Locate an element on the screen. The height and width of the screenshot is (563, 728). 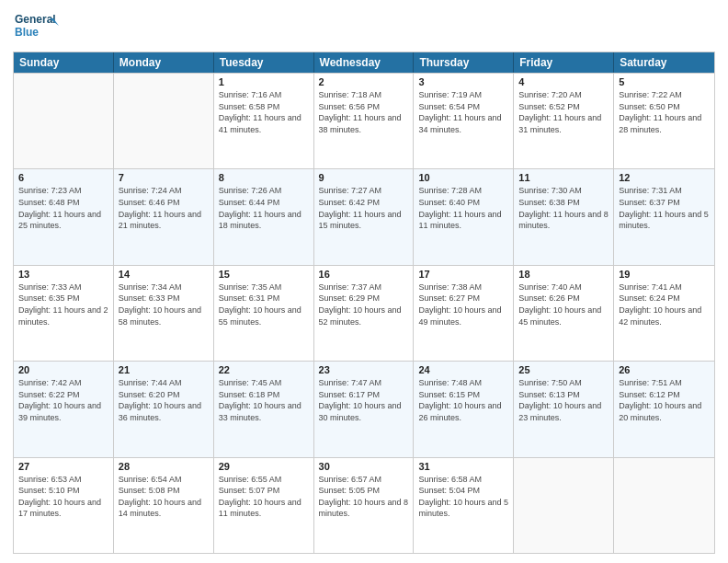
cell-date-number: 20 is located at coordinates (63, 370).